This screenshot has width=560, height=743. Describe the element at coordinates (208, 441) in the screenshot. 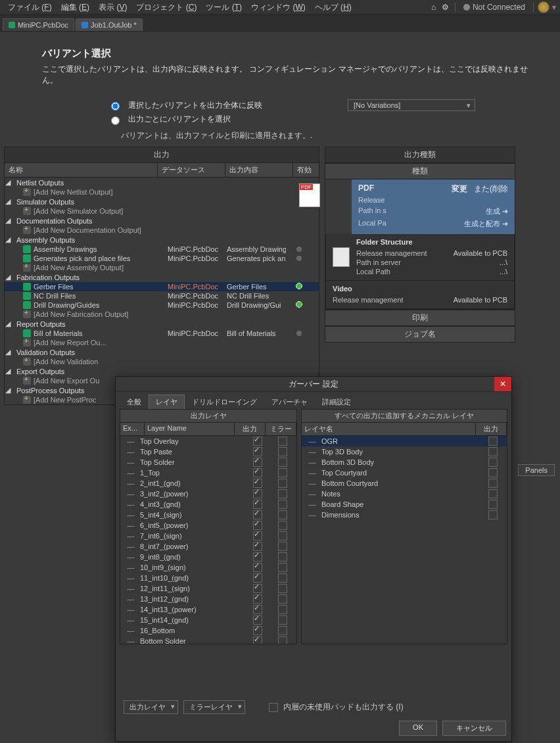

I see `layer-row: Top Overlay` at that location.